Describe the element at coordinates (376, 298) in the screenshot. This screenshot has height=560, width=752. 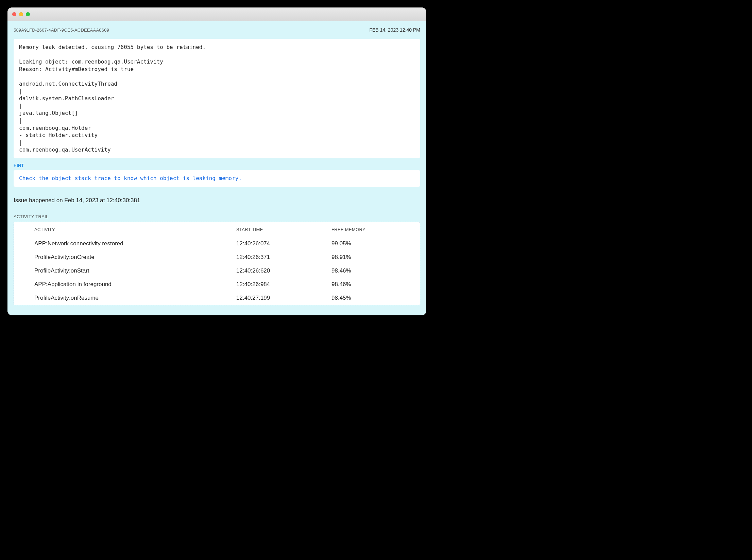
I see `cell-mem: 98.45%` at that location.